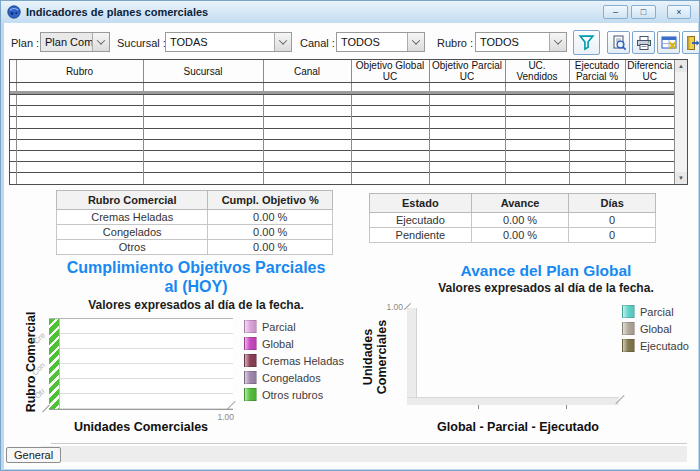 The image size is (700, 471). What do you see at coordinates (619, 43) in the screenshot?
I see `print-preview-icon` at bounding box center [619, 43].